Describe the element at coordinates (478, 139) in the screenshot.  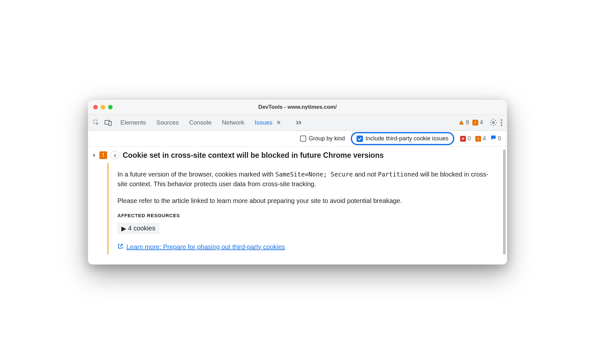
I see `warning-square-icon: !` at that location.